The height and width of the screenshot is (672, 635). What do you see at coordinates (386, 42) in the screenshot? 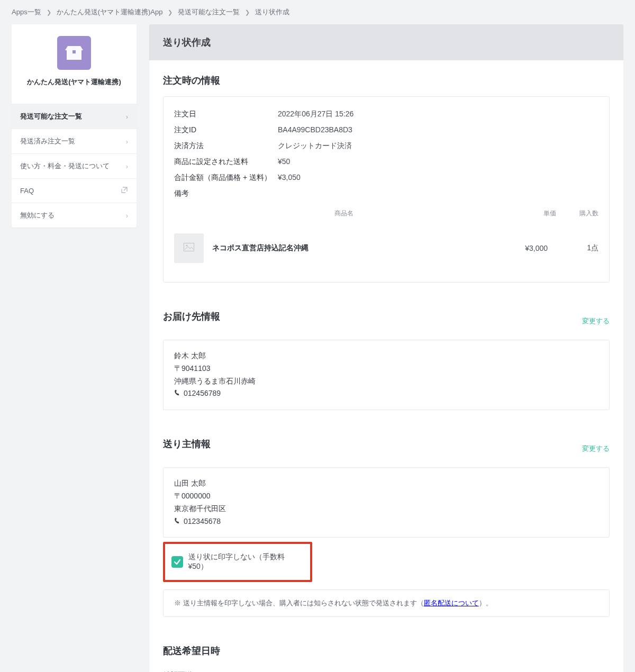
I see `page-title: 送り状作成` at bounding box center [386, 42].